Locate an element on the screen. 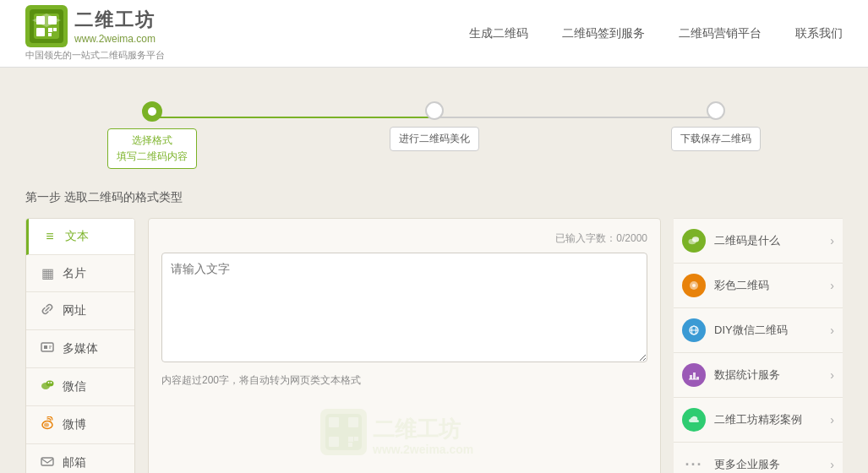  step-3-label: 下载保存二维码 is located at coordinates (716, 139).